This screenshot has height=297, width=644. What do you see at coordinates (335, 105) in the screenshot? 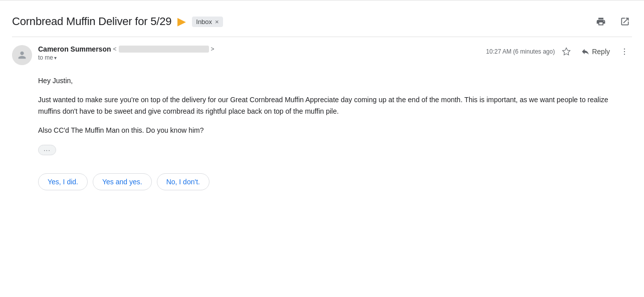
I see `email-body-paragraph-1: Just wanted to make sure you're on top o…` at bounding box center [335, 105].